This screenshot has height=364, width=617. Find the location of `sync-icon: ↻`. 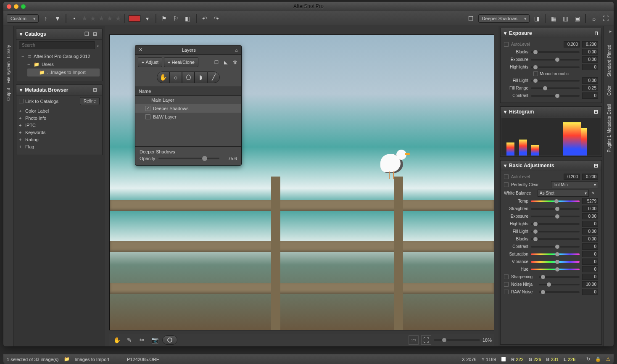

sync-icon: ↻ is located at coordinates (588, 359).